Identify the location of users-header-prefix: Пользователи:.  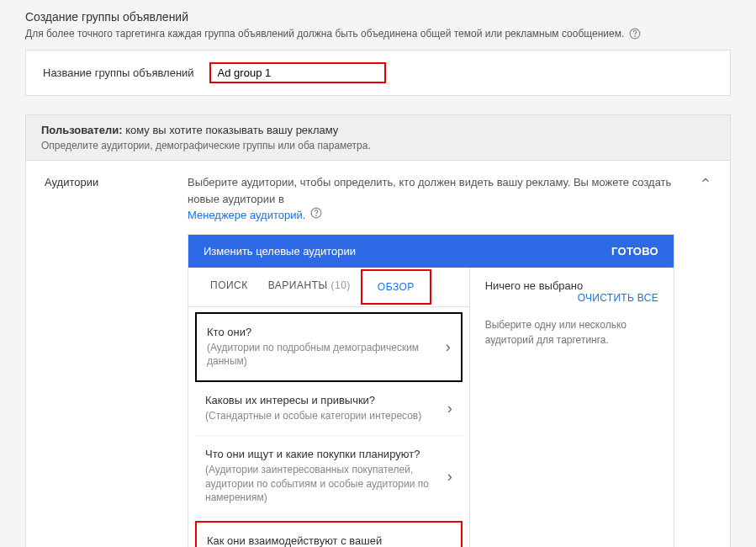
(82, 130).